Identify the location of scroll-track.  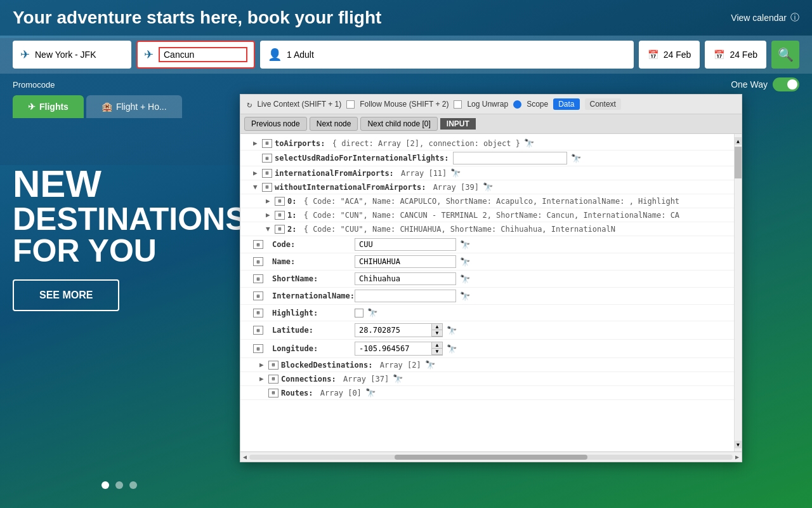
(491, 457).